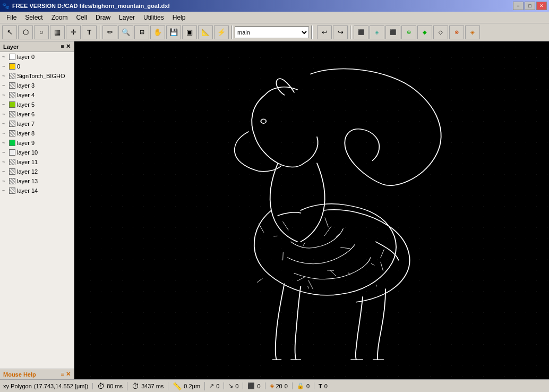 This screenshot has width=549, height=392. Describe the element at coordinates (190, 32) in the screenshot. I see `select-region-button: ▣` at that location.